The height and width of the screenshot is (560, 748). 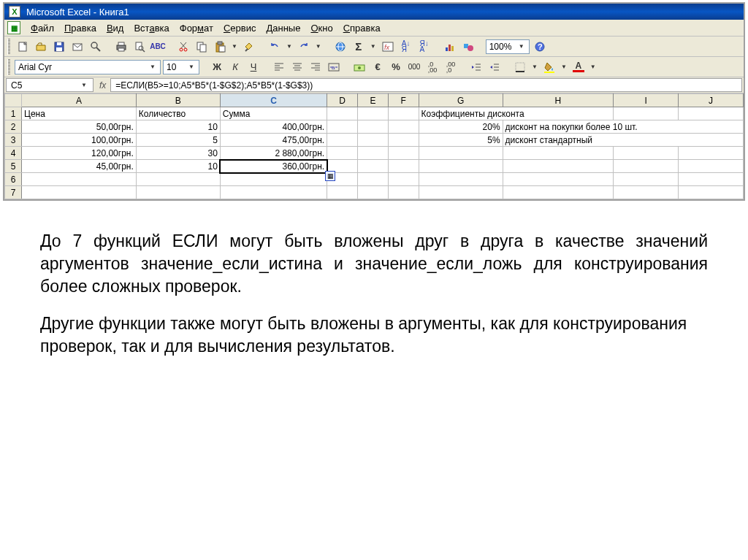 What do you see at coordinates (13, 140) in the screenshot?
I see `row-header-3: 3` at bounding box center [13, 140].